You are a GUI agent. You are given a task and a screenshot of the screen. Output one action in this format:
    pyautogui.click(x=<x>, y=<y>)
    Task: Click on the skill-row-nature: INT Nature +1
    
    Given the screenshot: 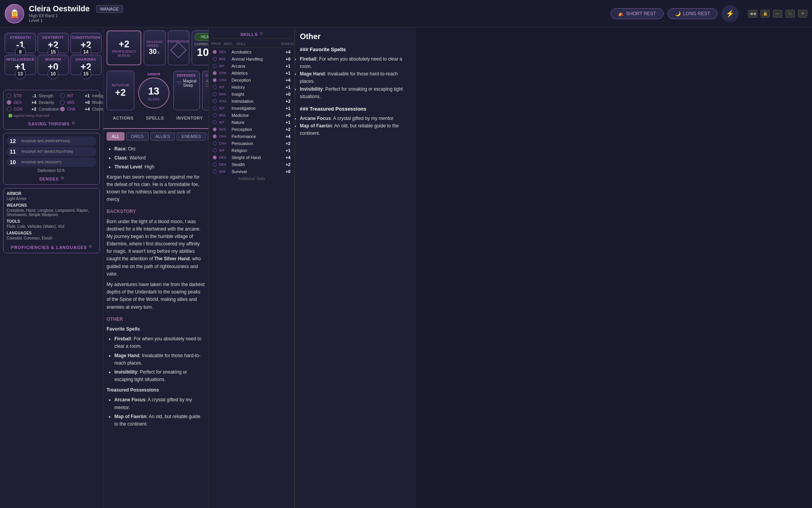 What is the action you would take?
    pyautogui.click(x=251, y=122)
    